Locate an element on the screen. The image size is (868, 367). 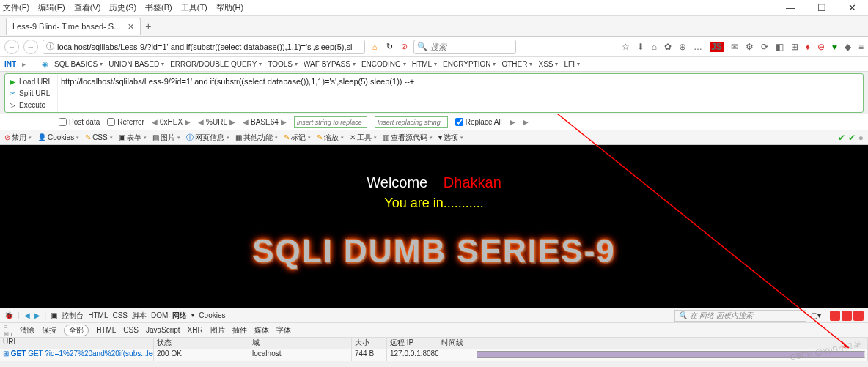
url-chip: ◀%URL▶ is located at coordinates (217, 122).